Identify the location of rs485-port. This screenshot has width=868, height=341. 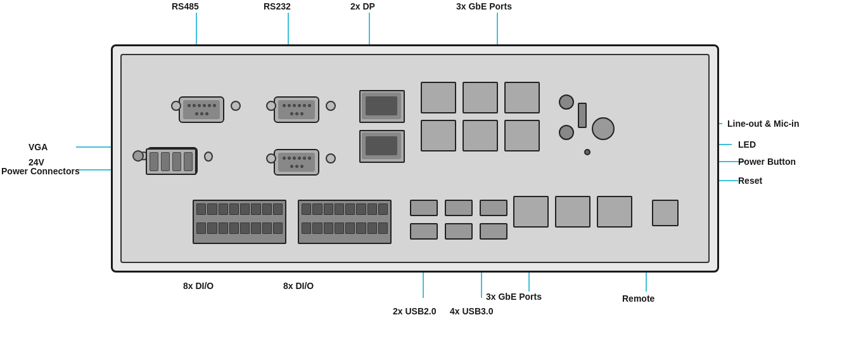
(201, 110).